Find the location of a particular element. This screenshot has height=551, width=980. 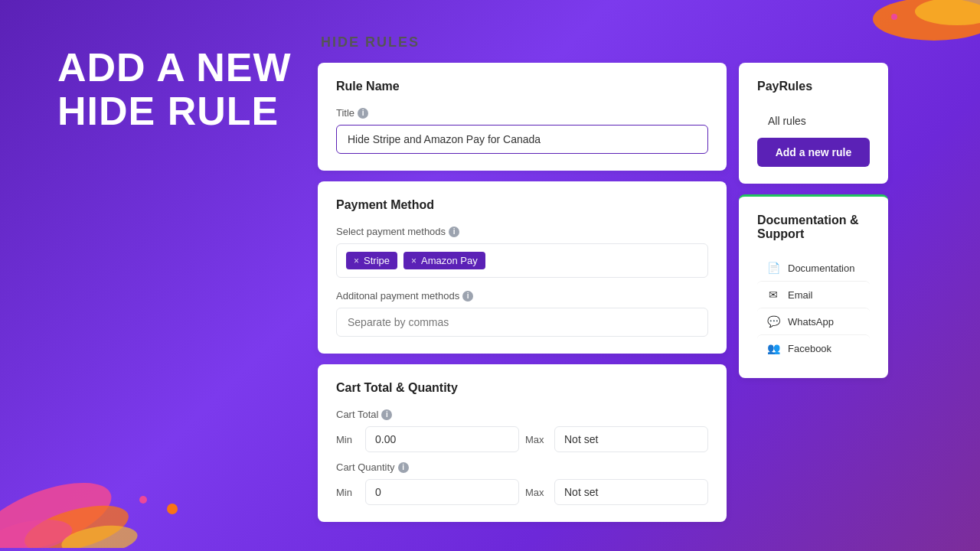

support-item-whatsapp: 💬 WhatsApp is located at coordinates (813, 321).